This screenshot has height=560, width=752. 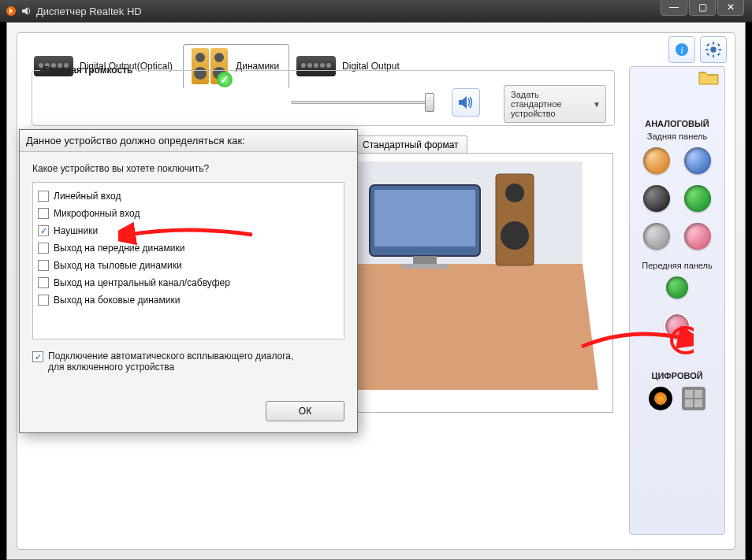 I want to click on digital-title: ЦИФРОВОЙ, so click(x=677, y=376).